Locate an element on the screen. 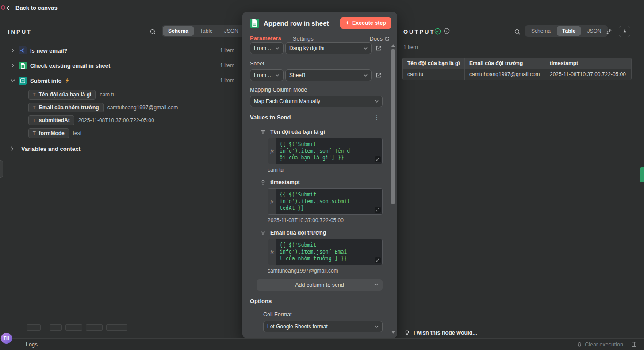  document-value-dropdown: Đăng ký đội thi is located at coordinates (328, 48).